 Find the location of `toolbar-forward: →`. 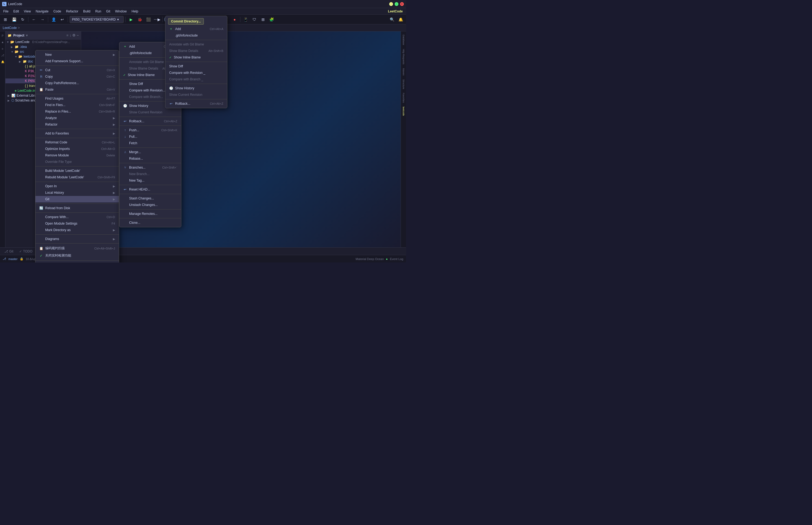

toolbar-forward: → is located at coordinates (43, 19).